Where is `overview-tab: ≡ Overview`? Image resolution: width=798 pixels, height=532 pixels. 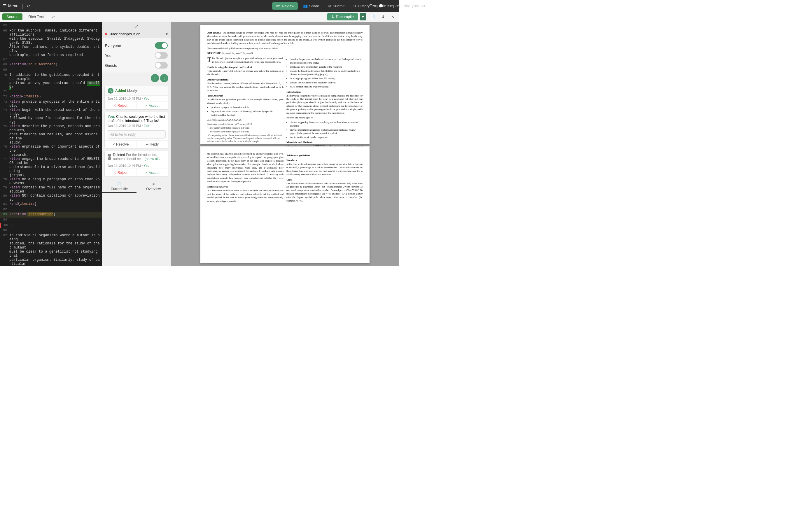 overview-tab: ≡ Overview is located at coordinates (154, 187).